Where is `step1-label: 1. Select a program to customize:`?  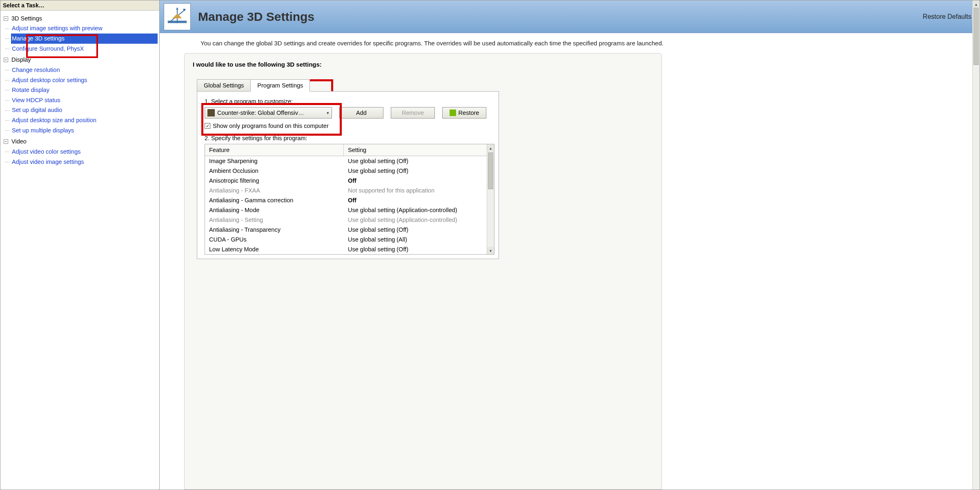
step1-label: 1. Select a program to customize: is located at coordinates (348, 101).